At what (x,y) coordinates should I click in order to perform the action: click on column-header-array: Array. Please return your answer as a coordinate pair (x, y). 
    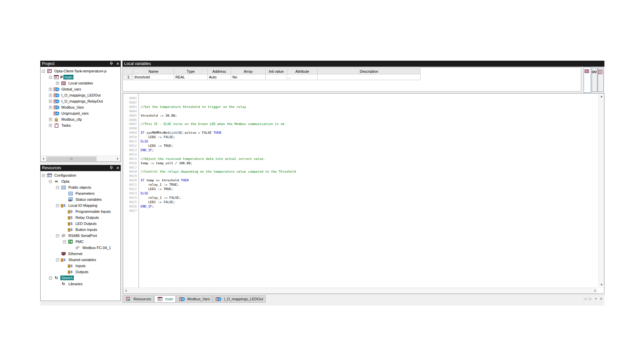
    Looking at the image, I should click on (248, 72).